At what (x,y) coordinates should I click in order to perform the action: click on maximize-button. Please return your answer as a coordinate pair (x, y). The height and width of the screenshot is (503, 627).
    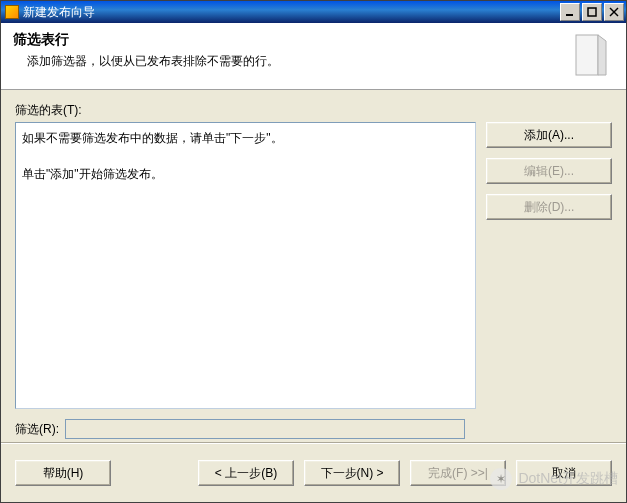
    Looking at the image, I should click on (592, 12).